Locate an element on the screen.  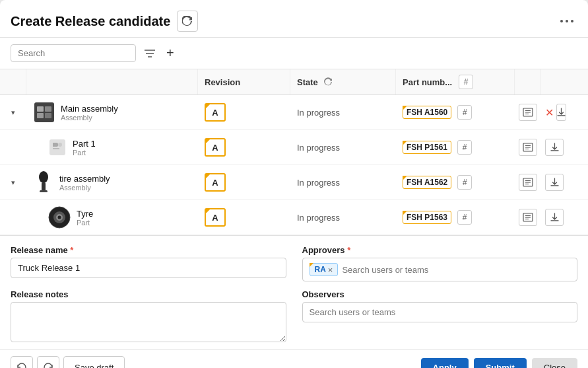
redo-button is located at coordinates (48, 362).